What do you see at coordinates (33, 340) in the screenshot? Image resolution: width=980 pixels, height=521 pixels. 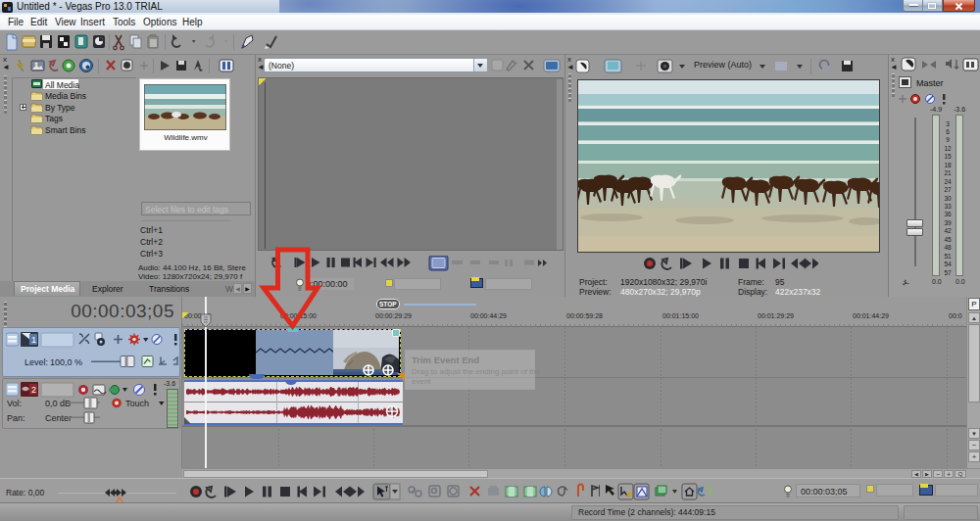 I see `svg-text: 1` at bounding box center [33, 340].